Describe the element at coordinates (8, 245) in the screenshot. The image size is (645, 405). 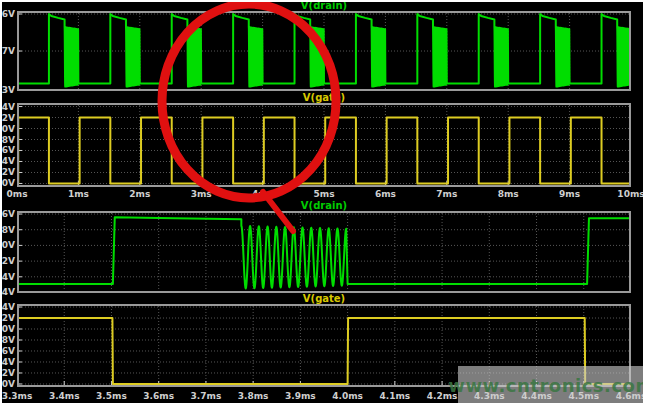
I see `y-tick-label: 20V` at that location.